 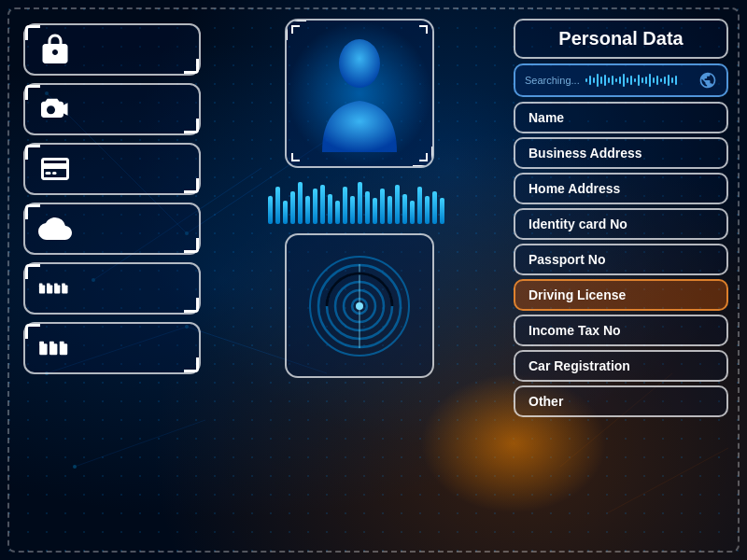 I want to click on data-item-name: Name, so click(x=621, y=118).